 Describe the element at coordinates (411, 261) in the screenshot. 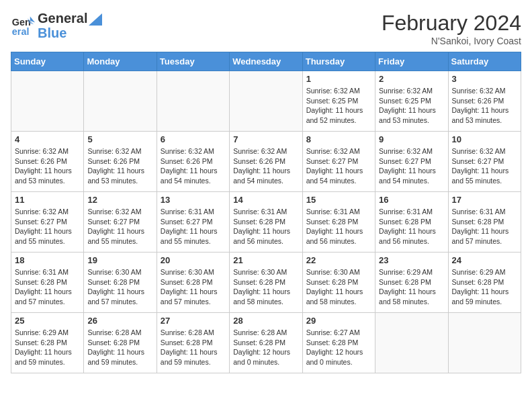

I see `day-number: 23` at that location.